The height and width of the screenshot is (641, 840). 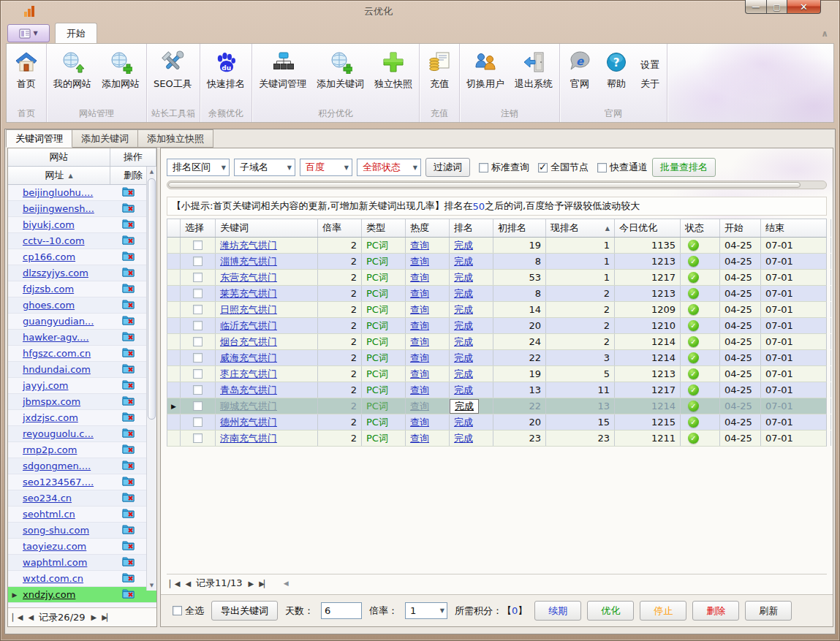 I want to click on site-link: taoyiezu.com, so click(x=66, y=547).